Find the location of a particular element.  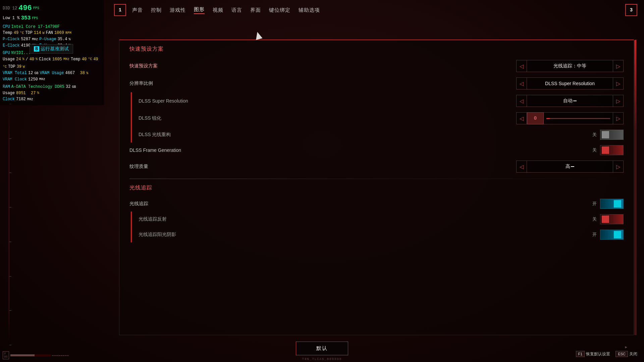

selector-dlss-super-res: ◁ 自动 ▷ is located at coordinates (570, 101).